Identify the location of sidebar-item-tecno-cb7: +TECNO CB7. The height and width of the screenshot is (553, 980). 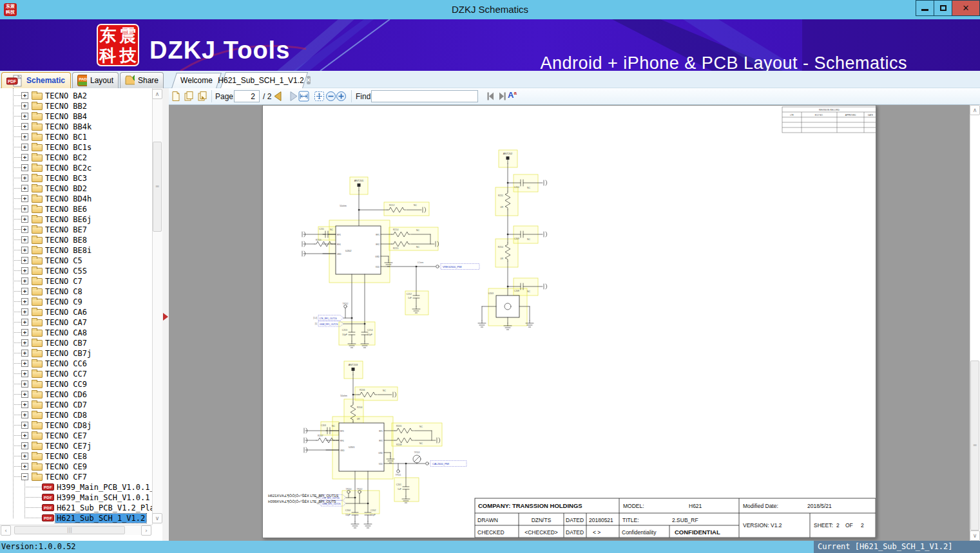
(76, 343).